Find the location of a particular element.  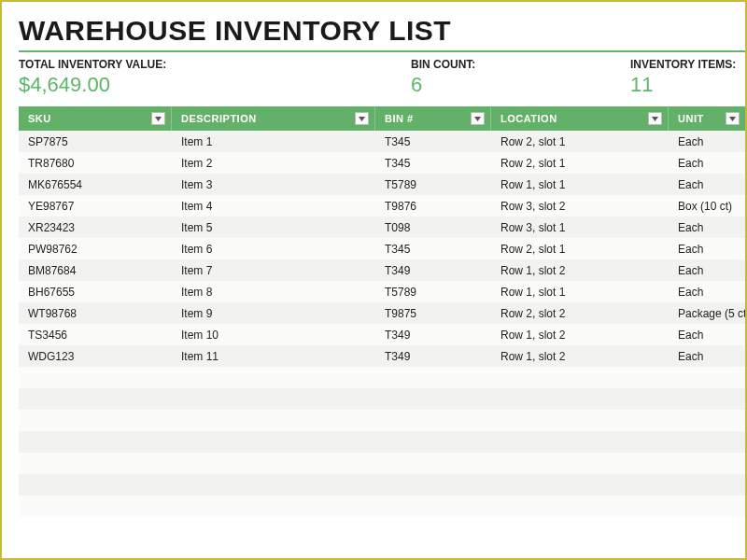

cell-bin: T098 is located at coordinates (433, 228).